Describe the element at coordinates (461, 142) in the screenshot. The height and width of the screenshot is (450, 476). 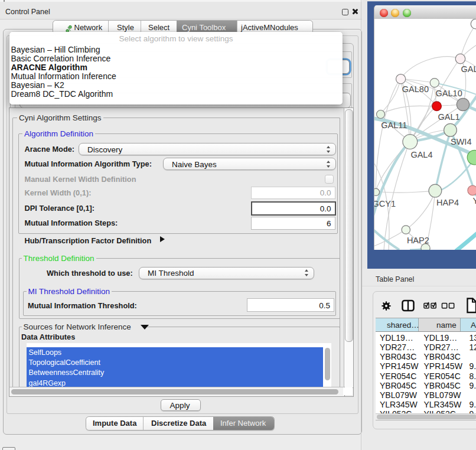
I see `svg-text: SWI4` at that location.